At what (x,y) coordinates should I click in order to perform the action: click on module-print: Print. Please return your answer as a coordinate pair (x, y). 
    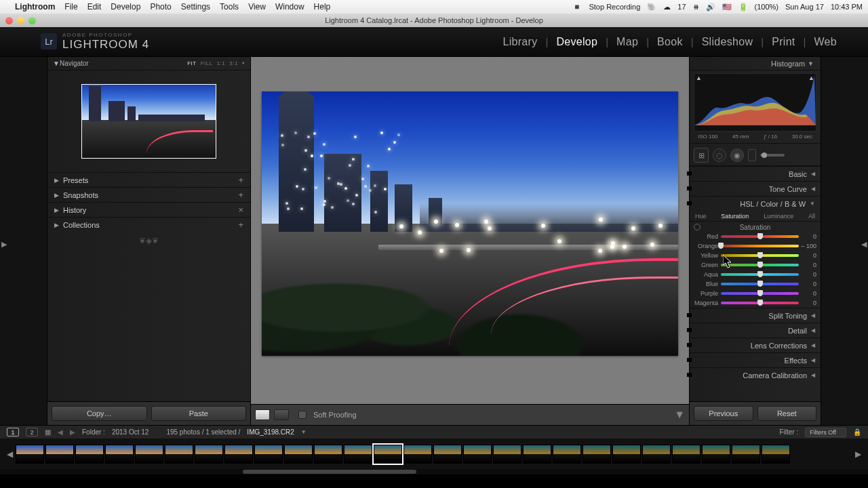
    Looking at the image, I should click on (783, 42).